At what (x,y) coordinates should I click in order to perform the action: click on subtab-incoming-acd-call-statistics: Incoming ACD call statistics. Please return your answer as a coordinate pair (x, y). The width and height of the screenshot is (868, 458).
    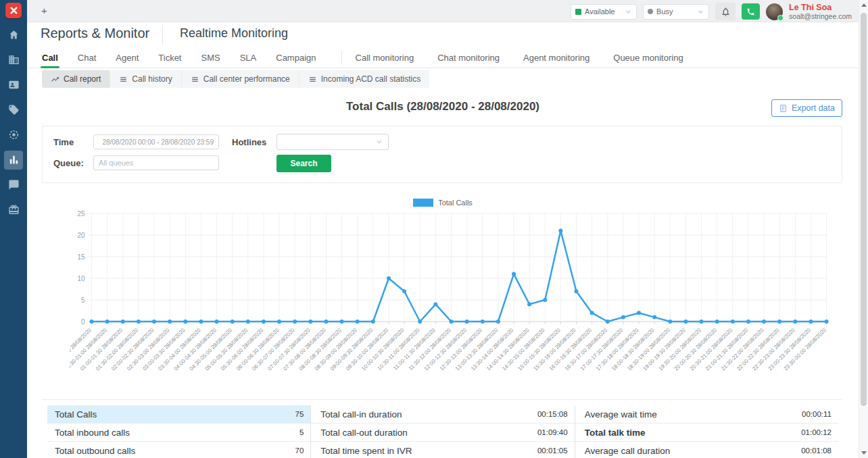
    Looking at the image, I should click on (364, 79).